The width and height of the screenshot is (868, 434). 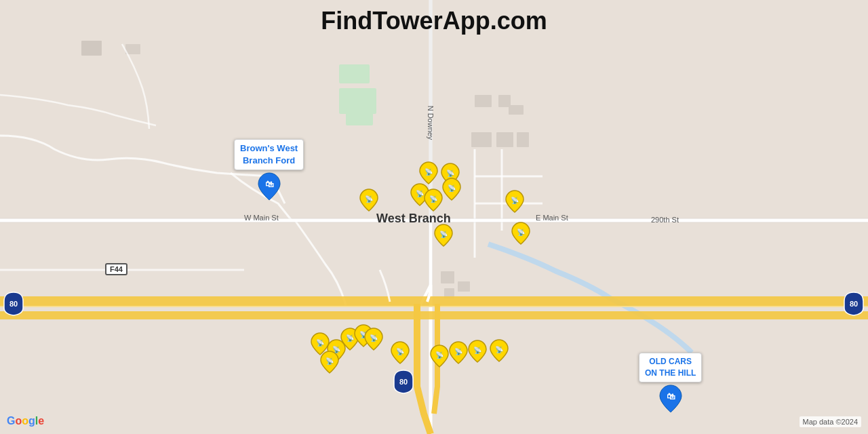 What do you see at coordinates (262, 218) in the screenshot?
I see `w-main-st-label: W Main St` at bounding box center [262, 218].